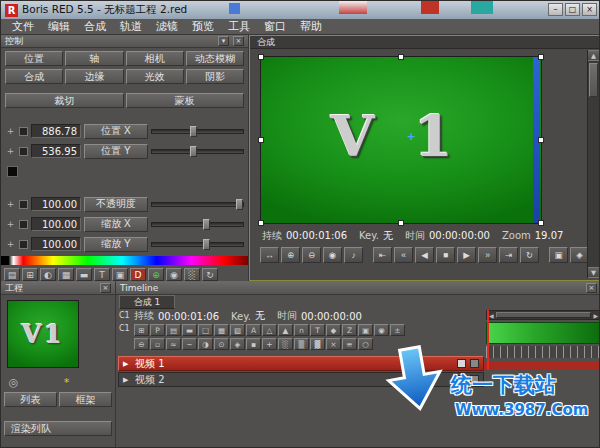 Image resolution: width=600 pixels, height=448 pixels. Describe the element at coordinates (222, 344) in the screenshot. I see `timeline-tool-icon: ⊙` at that location.